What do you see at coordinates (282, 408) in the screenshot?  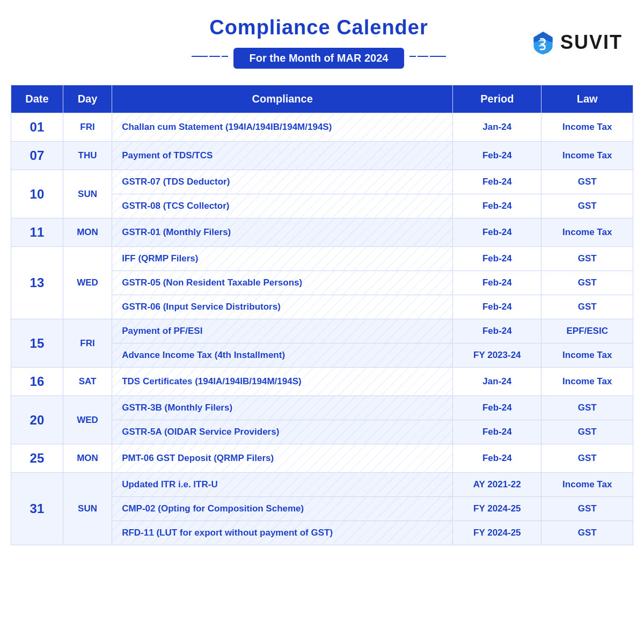 I see `compliance-cell: GSTR-3B (Monthly Filers)` at bounding box center [282, 408].